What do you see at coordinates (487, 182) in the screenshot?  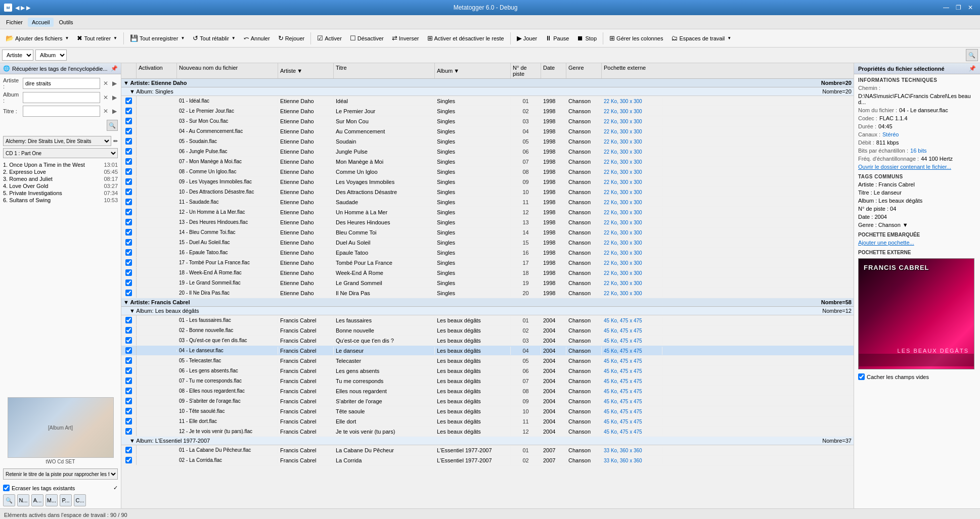 I see `table-row: 09 - Les Voyages Immobiles.flac Etienne …` at bounding box center [487, 182].